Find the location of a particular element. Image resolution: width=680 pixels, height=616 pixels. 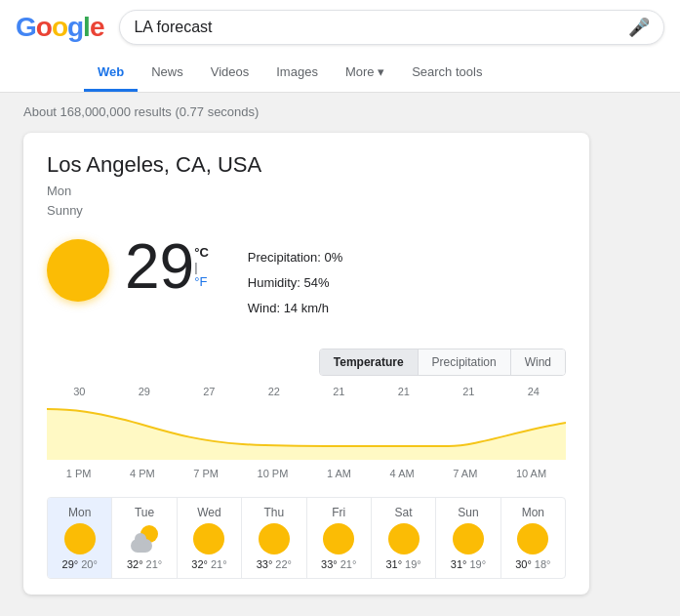

humidity-row: Humidity: 54% is located at coordinates (296, 283).